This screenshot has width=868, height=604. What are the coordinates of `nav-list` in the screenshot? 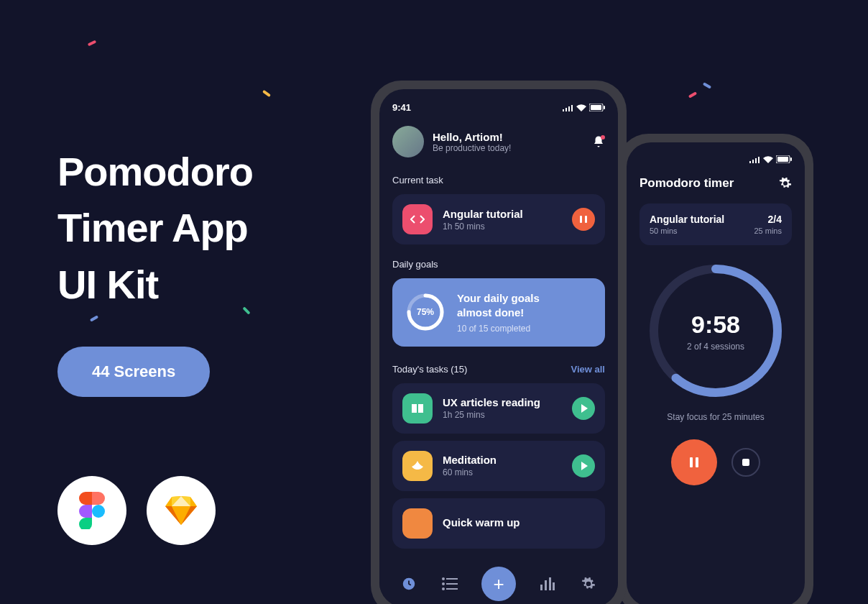 It's located at (450, 584).